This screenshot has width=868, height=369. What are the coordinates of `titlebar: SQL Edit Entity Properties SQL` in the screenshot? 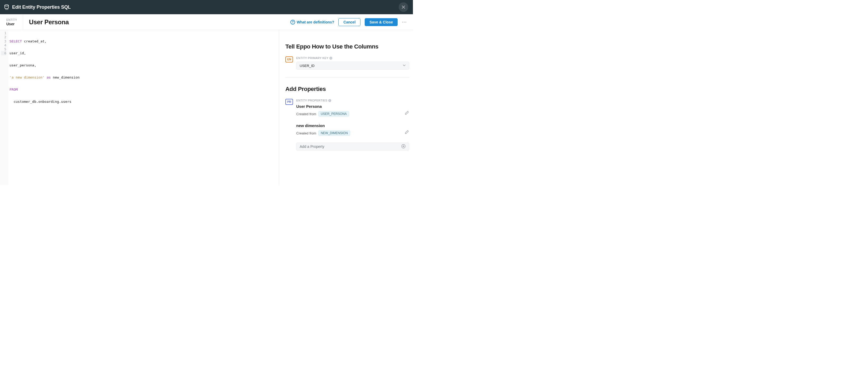 It's located at (206, 7).